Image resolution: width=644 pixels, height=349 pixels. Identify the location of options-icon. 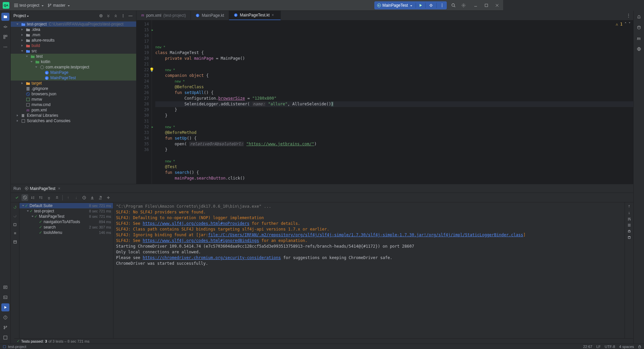
(123, 16).